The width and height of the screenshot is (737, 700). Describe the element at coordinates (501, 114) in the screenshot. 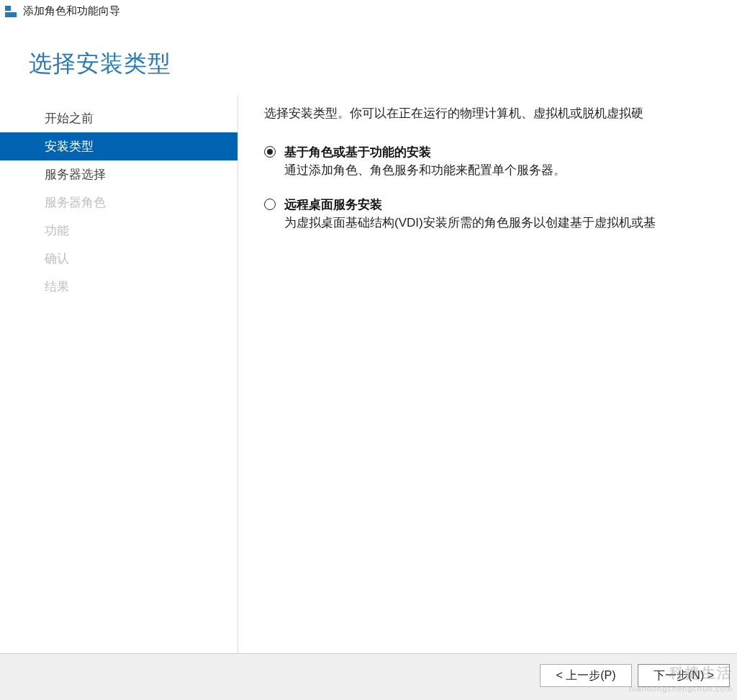

I see `instruction-text: 选择安装类型。你可以在正在运行的物理计算机、虚拟机或脱机虚拟硬` at that location.